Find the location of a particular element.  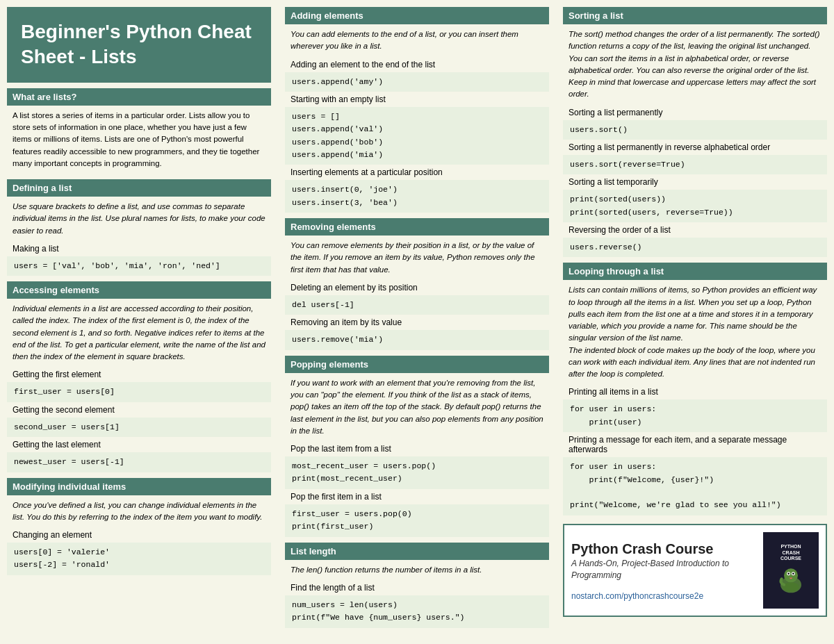

adding-elements-header: Adding elements is located at coordinates (417, 15).